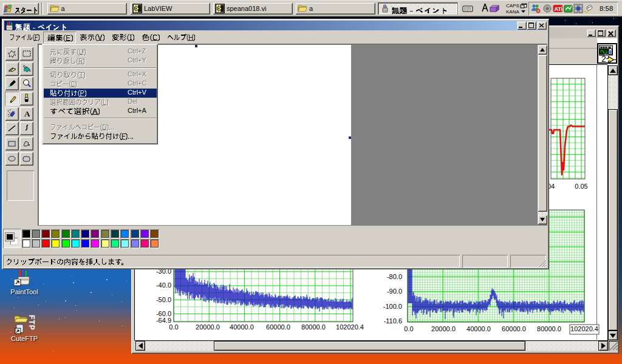  I want to click on svg-text: A, so click(27, 114).